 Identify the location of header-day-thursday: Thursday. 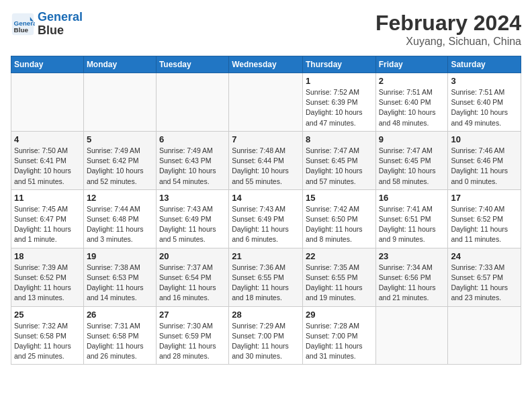
(339, 64).